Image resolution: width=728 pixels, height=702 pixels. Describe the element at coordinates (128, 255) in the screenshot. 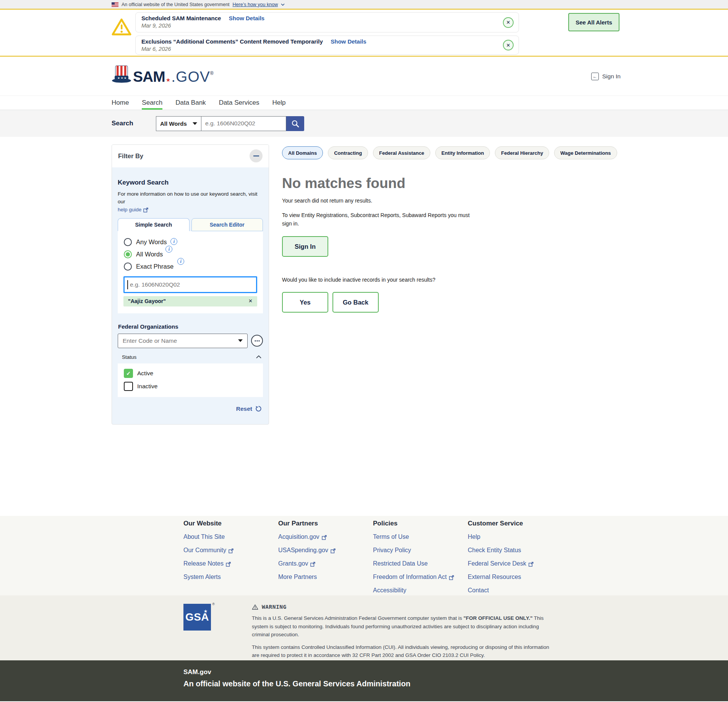

I see `radio-all-words` at that location.